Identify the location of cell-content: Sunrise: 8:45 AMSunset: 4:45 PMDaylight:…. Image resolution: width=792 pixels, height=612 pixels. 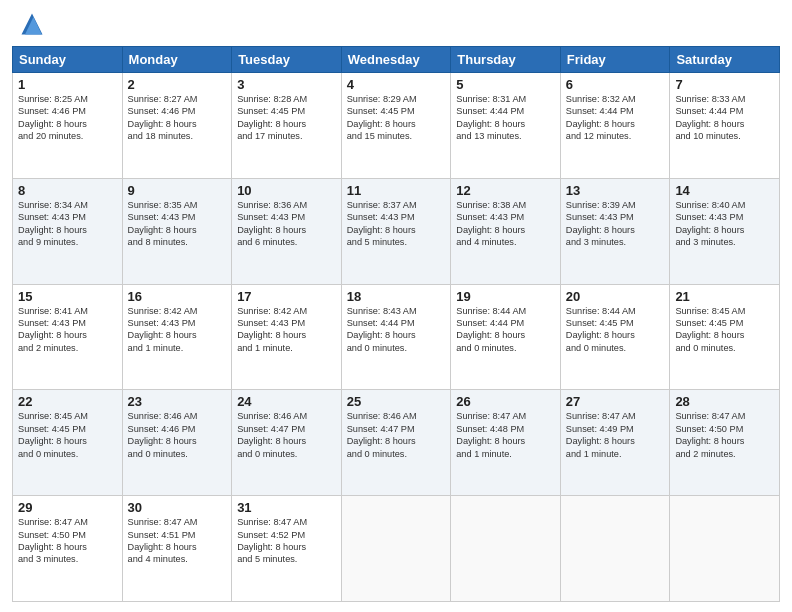
(724, 330).